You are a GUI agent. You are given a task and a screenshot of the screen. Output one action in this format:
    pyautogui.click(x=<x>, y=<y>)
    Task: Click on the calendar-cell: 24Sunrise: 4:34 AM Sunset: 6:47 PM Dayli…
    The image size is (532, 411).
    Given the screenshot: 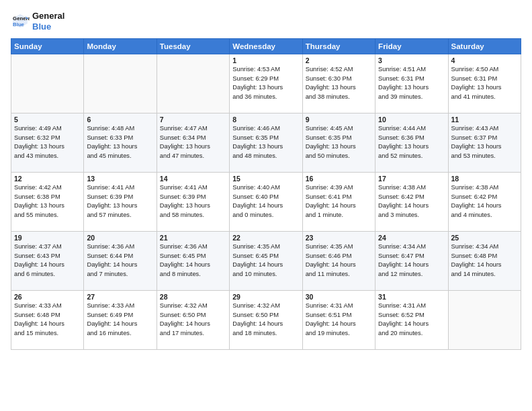 What is the action you would take?
    pyautogui.click(x=412, y=261)
    